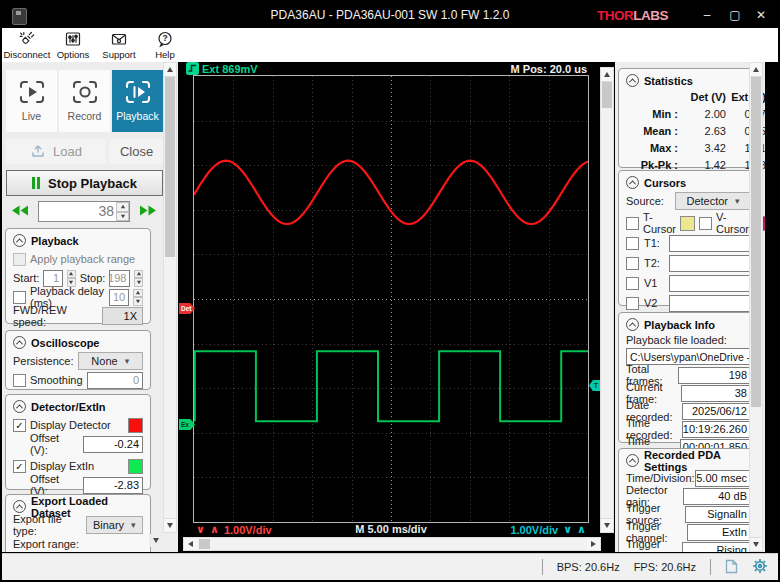 Image resolution: width=780 pixels, height=582 pixels. What do you see at coordinates (632, 460) in the screenshot?
I see `collapse-settings-icon` at bounding box center [632, 460].